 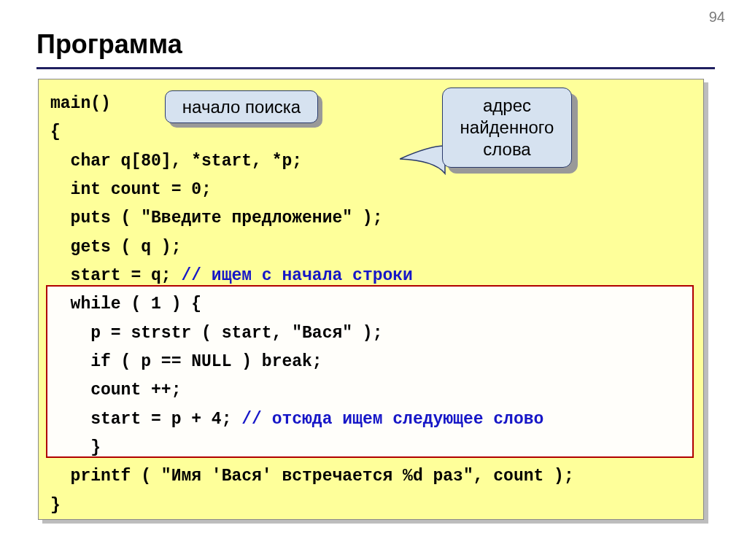 What do you see at coordinates (392, 419) in the screenshot?
I see `code-comment: // отсюда ищем следующее слово` at bounding box center [392, 419].